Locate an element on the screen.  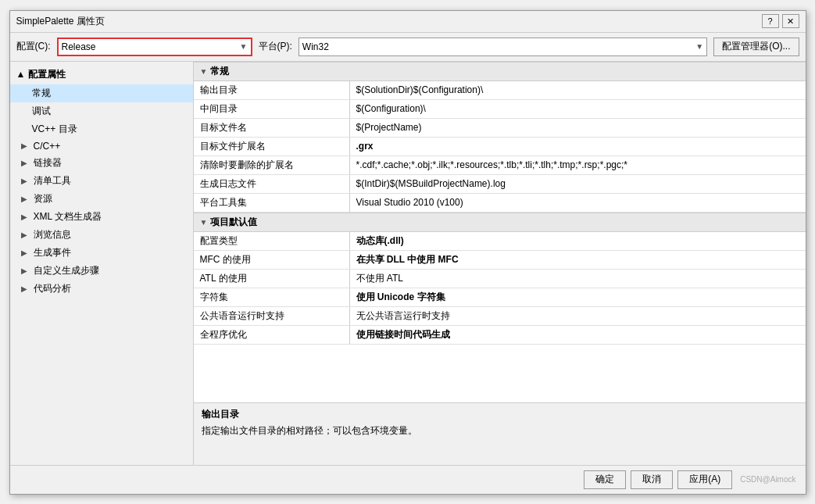
help-button: ? is located at coordinates (770, 21).